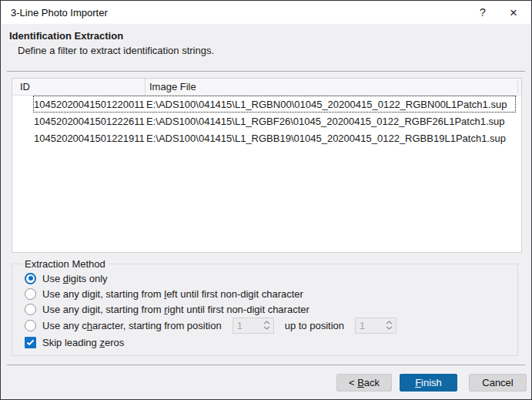 This screenshot has width=532, height=400. I want to click on table-header: ID Image File, so click(266, 87).